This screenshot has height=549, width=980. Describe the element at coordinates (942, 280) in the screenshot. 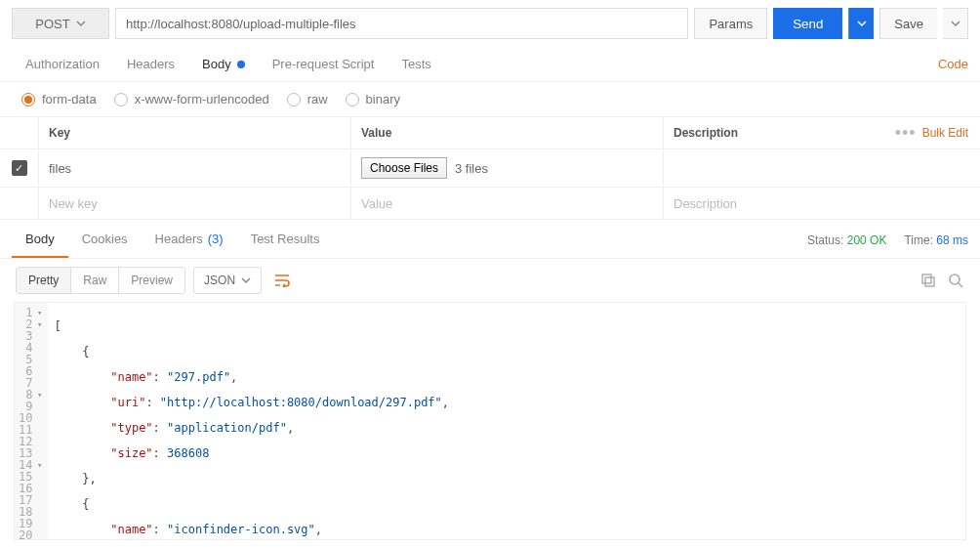

I see `response-tools` at that location.